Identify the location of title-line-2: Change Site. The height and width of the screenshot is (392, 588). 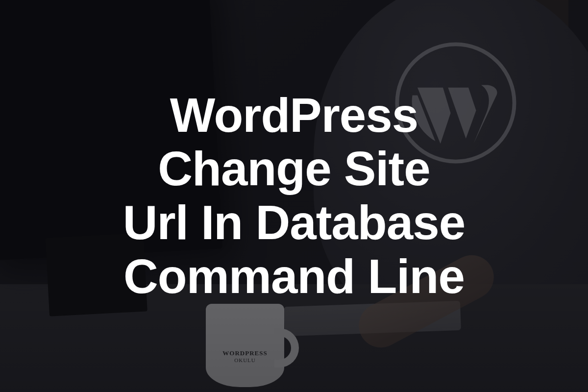
(294, 169).